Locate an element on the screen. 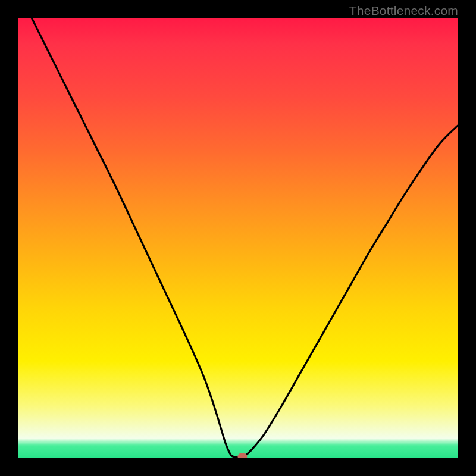 This screenshot has height=476, width=476. watermark-text: TheBottleneck.com is located at coordinates (403, 11).